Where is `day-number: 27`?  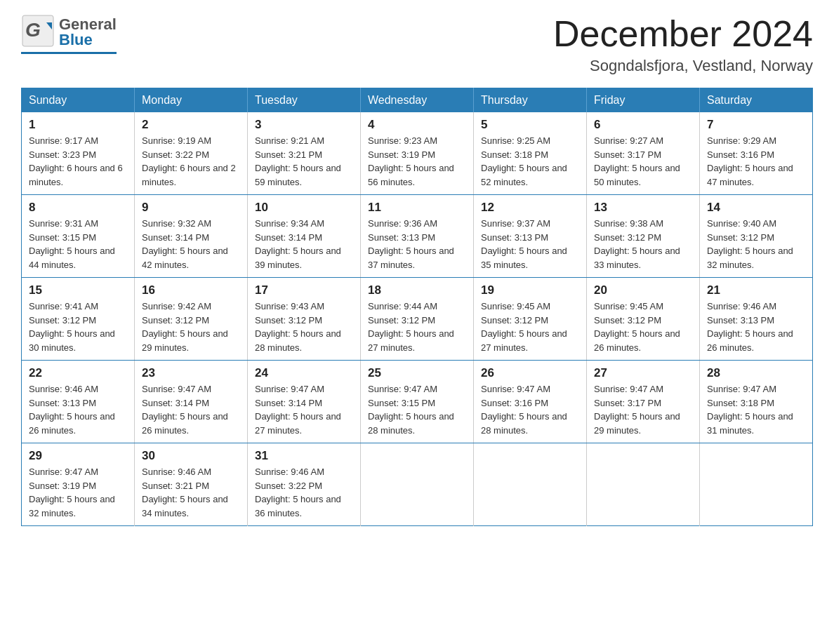 day-number: 27 is located at coordinates (643, 373).